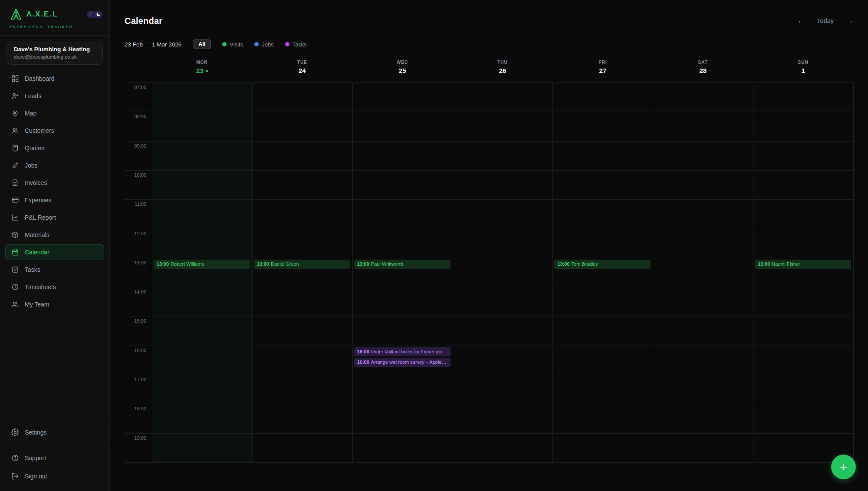 The width and height of the screenshot is (868, 491). I want to click on sidebar-item-label: Support, so click(36, 458).